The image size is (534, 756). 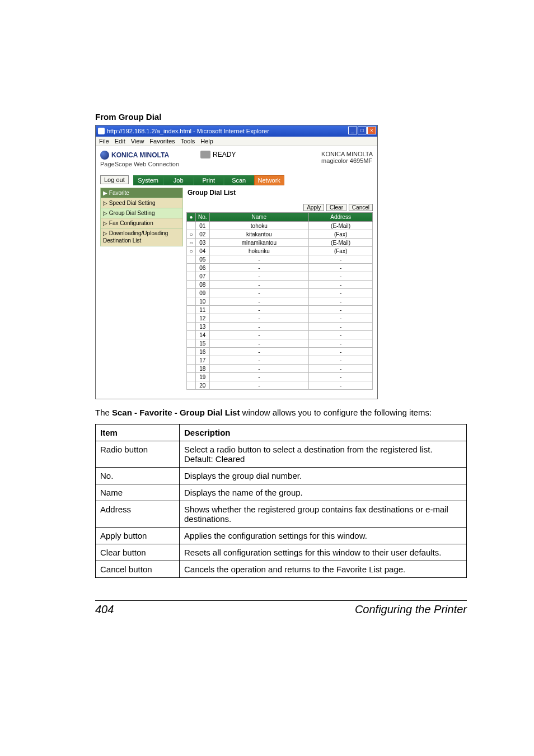 I want to click on th-radio: ●, so click(x=191, y=217).